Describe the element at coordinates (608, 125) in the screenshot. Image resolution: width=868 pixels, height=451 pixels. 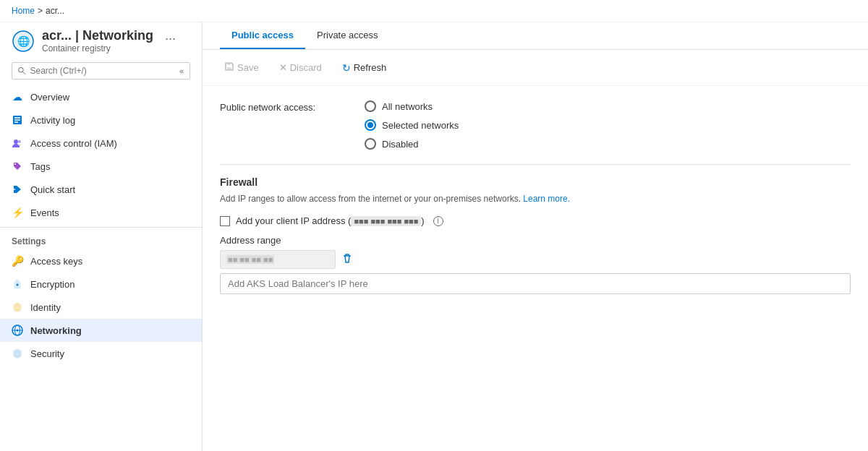
I see `radio-group-network: All networks Selected networks Disabled` at that location.